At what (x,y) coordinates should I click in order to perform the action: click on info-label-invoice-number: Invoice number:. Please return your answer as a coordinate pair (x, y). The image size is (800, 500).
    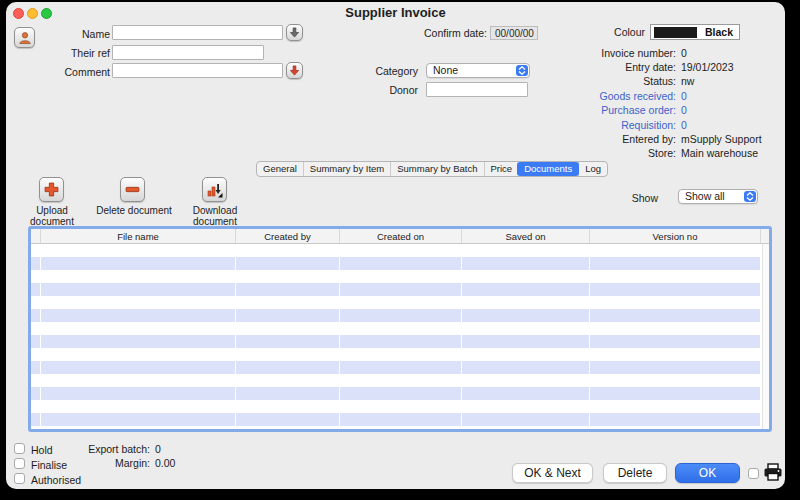
    Looking at the image, I should click on (611, 53).